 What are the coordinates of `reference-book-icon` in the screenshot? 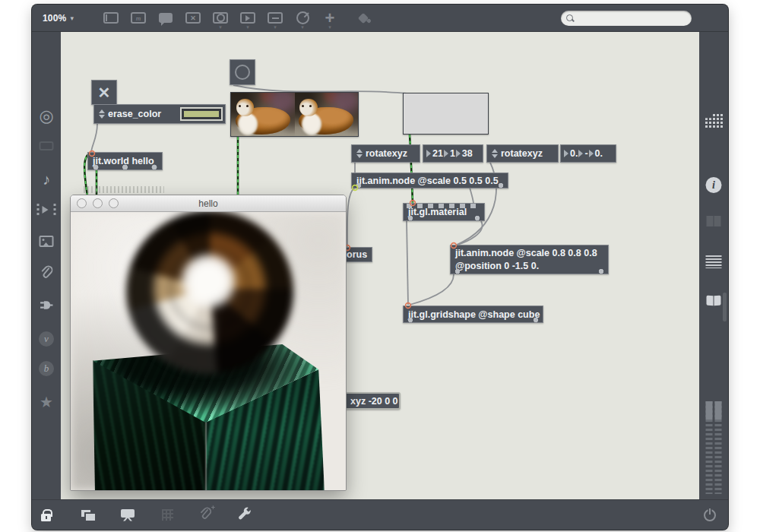 It's located at (714, 301).